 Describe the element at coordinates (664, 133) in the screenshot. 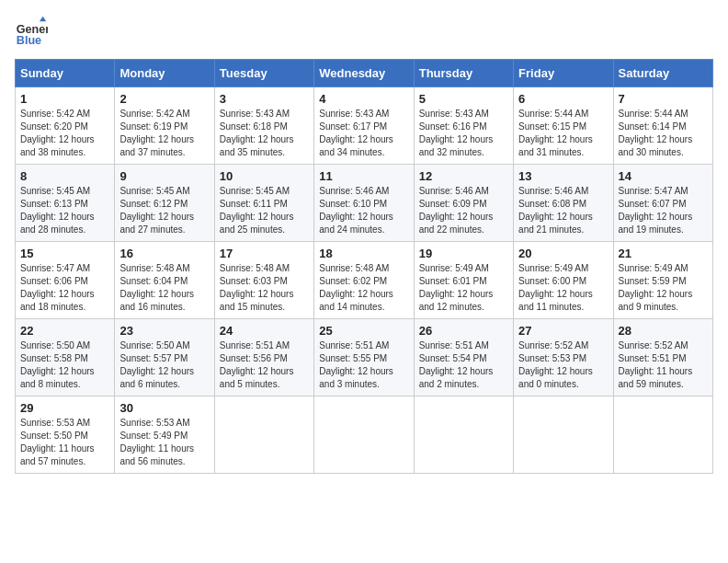

I see `day-info: Sunrise: 5:44 AM Sunset: 6:14 PM Dayligh…` at that location.